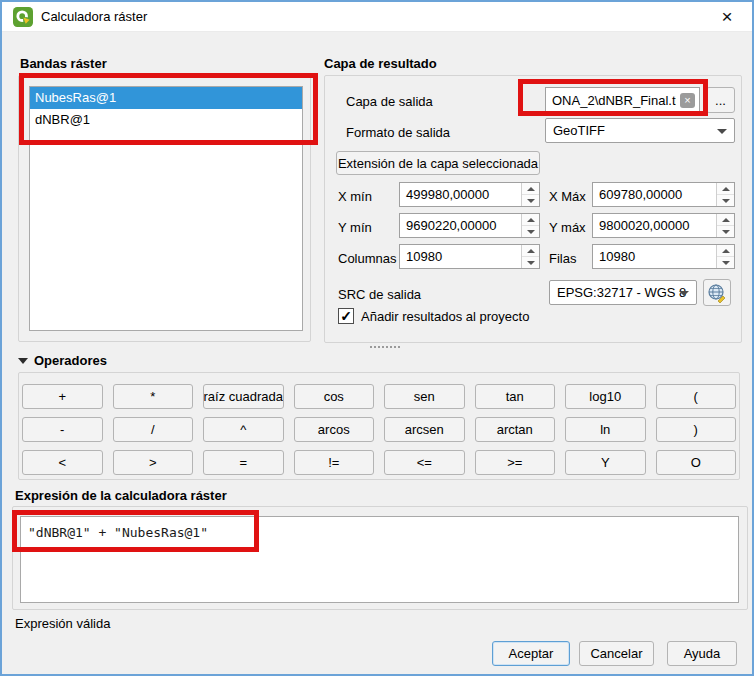 The height and width of the screenshot is (676, 754). What do you see at coordinates (579, 130) in the screenshot?
I see `output-format-value: GeoTIFF` at bounding box center [579, 130].